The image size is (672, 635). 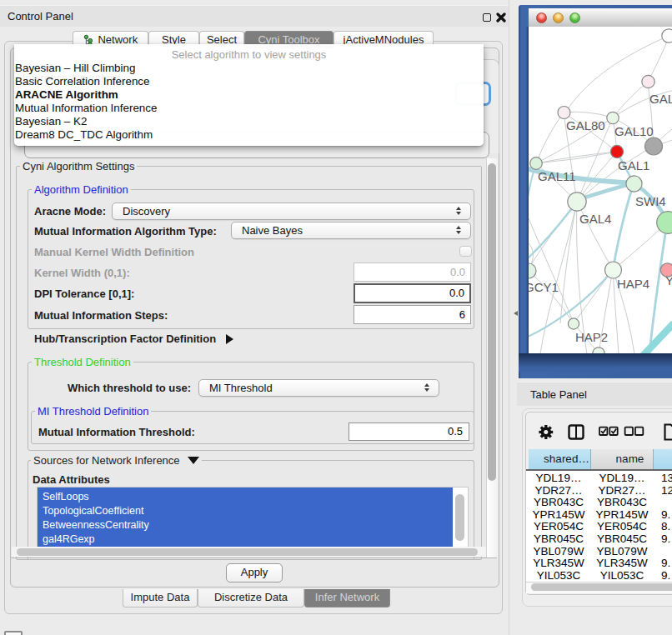 I want to click on svg-text: GAL4, so click(x=595, y=218).